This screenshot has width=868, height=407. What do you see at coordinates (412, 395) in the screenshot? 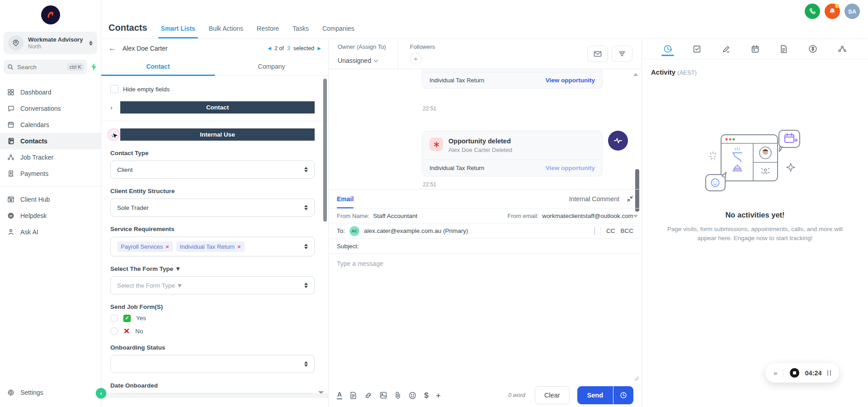
I see `emoji-icon` at bounding box center [412, 395].